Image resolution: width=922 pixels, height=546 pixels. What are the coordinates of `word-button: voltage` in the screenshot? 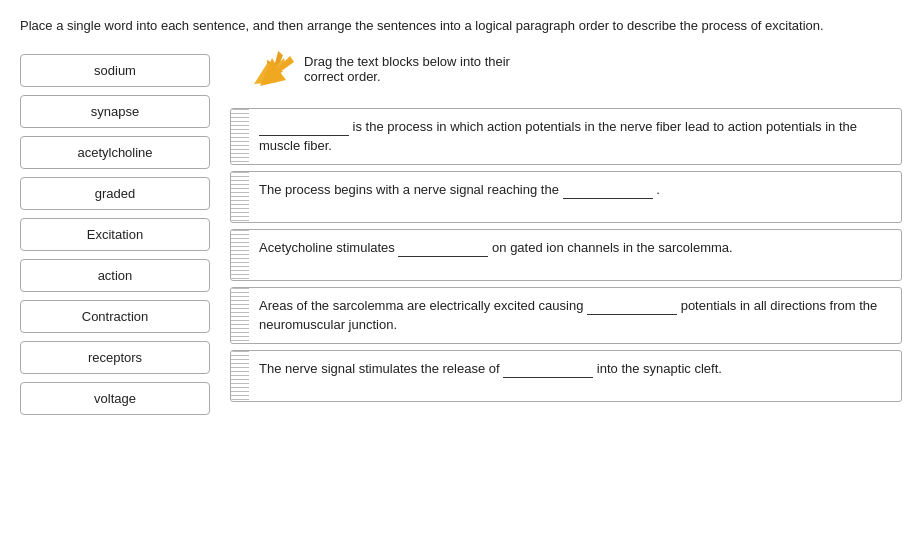 It's located at (115, 398).